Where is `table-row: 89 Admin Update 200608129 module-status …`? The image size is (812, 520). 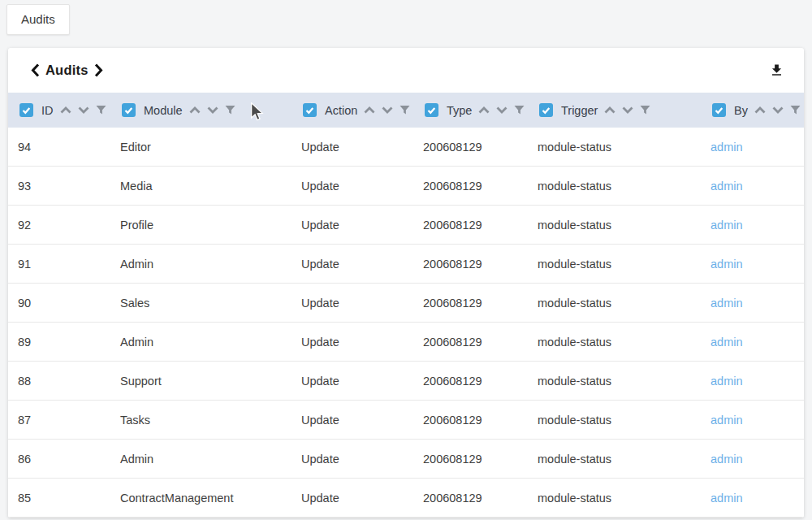 table-row: 89 Admin Update 200608129 module-status … is located at coordinates (406, 342).